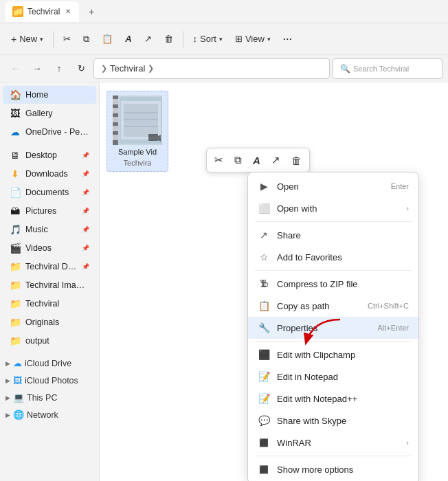 The width and height of the screenshot is (448, 481). What do you see at coordinates (49, 397) in the screenshot?
I see `this-pc-section: ▶ 💻 This PC` at bounding box center [49, 397].